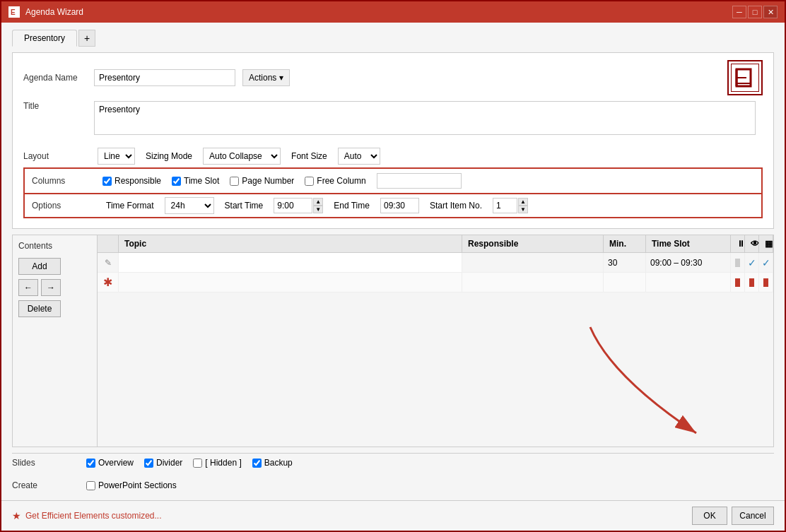  I want to click on contents-sidebar: Contents Add ← → Delete, so click(55, 341).